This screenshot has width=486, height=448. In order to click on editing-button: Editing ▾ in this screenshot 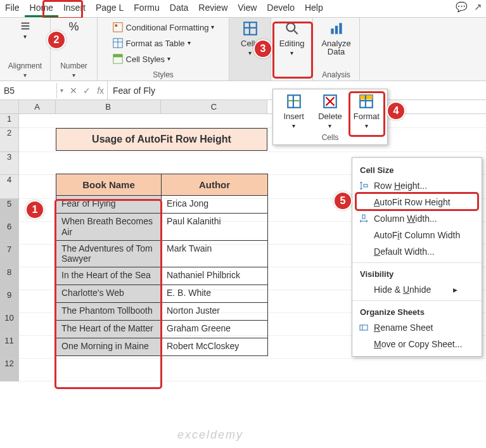, I will do `click(292, 38)`.